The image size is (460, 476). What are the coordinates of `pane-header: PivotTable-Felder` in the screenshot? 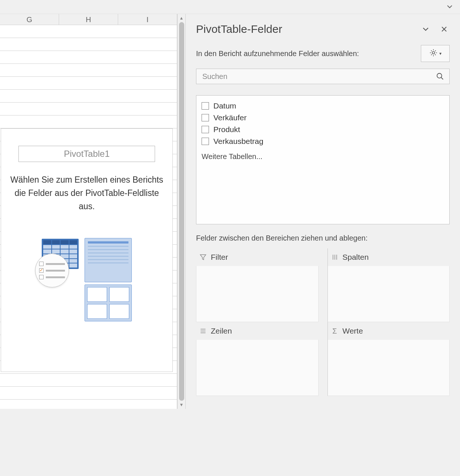 It's located at (323, 29).